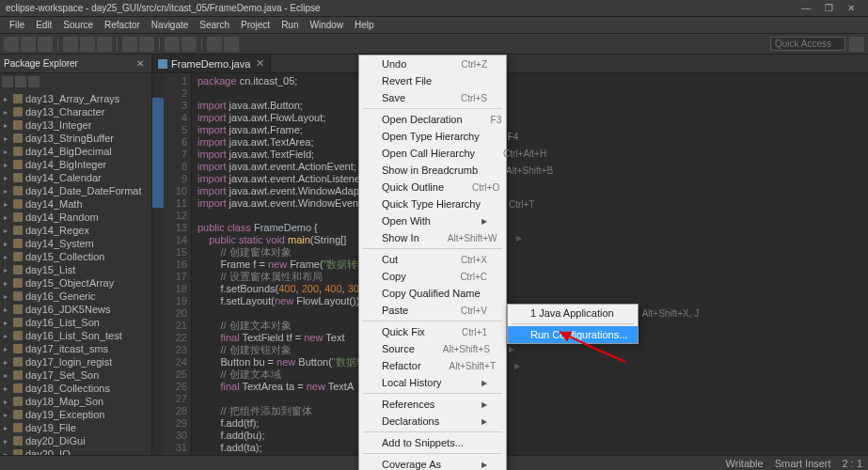  Describe the element at coordinates (172, 44) in the screenshot. I see `open-type-icon` at that location.